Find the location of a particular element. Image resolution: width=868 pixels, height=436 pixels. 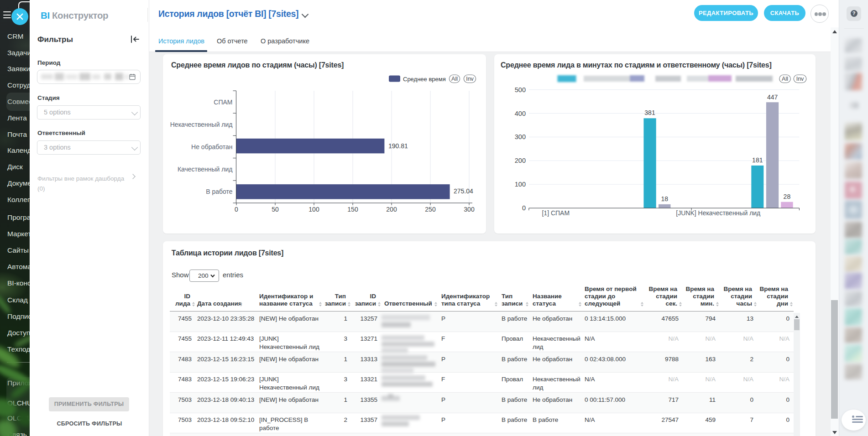

svg-text: 500 is located at coordinates (520, 90).